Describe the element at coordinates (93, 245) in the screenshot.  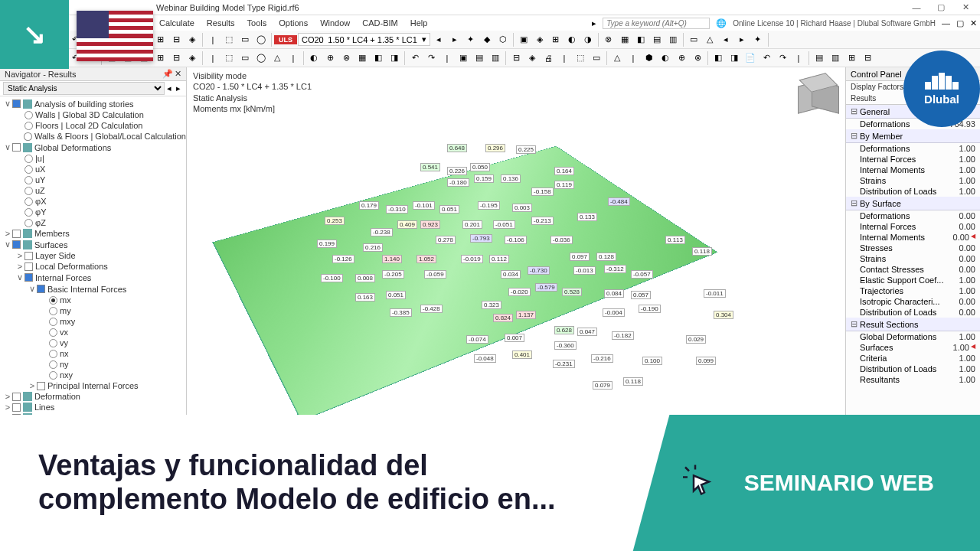
I see `tree-item: ∨Surfaces` at that location.